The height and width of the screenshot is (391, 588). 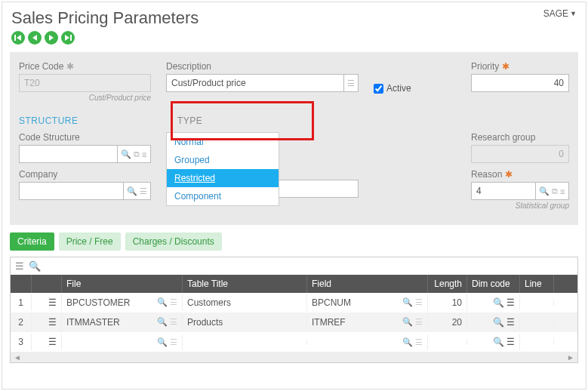 What do you see at coordinates (503, 191) in the screenshot?
I see `reason-input` at bounding box center [503, 191].